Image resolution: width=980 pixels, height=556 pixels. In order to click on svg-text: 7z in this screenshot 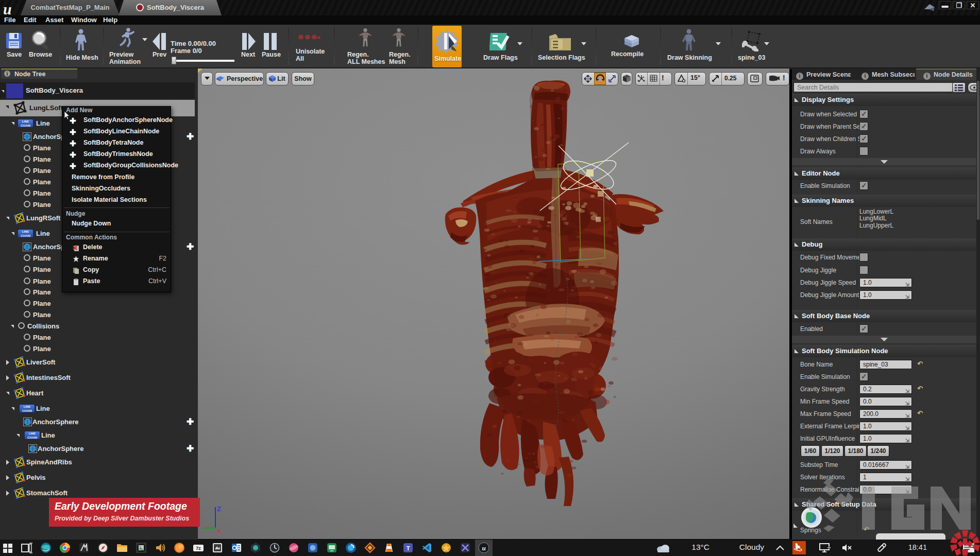, I will do `click(198, 548)`.